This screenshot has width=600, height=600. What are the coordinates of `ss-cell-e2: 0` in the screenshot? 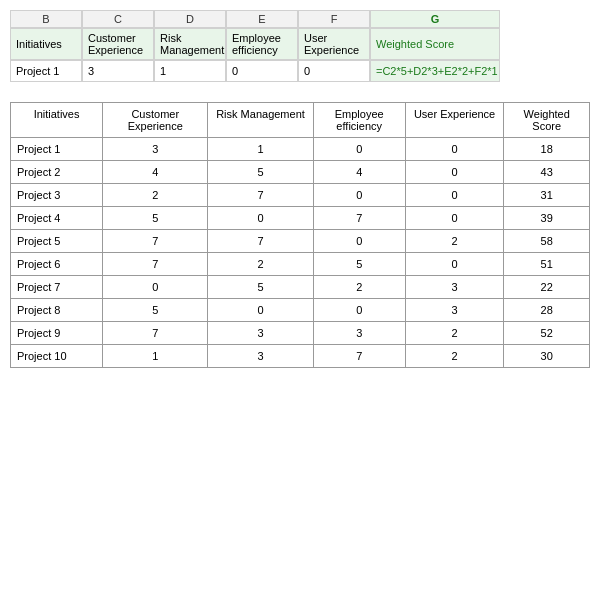 It's located at (262, 71).